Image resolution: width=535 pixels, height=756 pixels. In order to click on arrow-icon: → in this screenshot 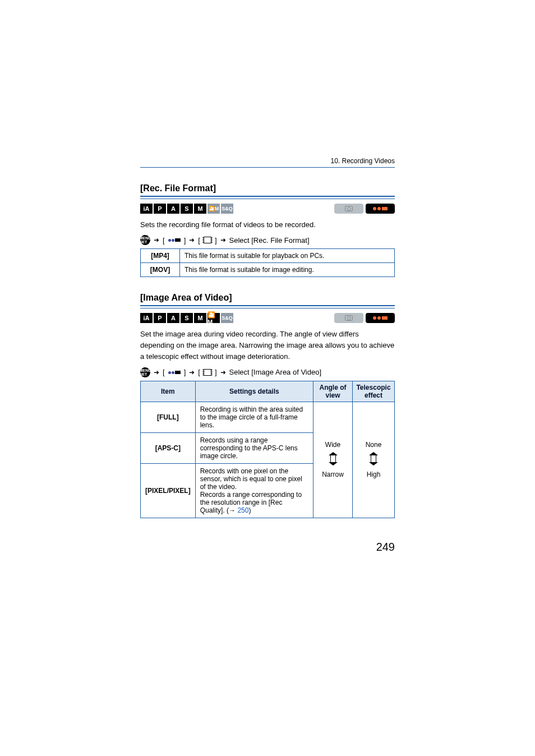, I will do `click(233, 510)`.